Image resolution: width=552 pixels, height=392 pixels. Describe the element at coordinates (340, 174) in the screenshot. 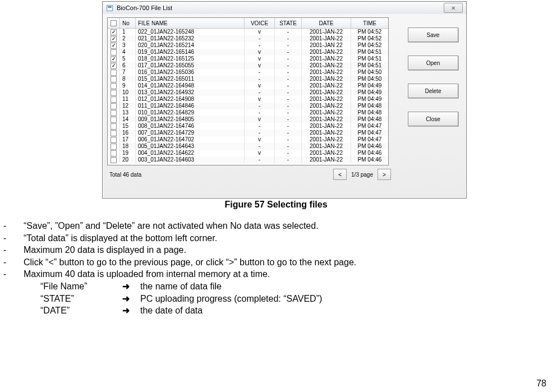

I see `prev-page-button: <` at that location.